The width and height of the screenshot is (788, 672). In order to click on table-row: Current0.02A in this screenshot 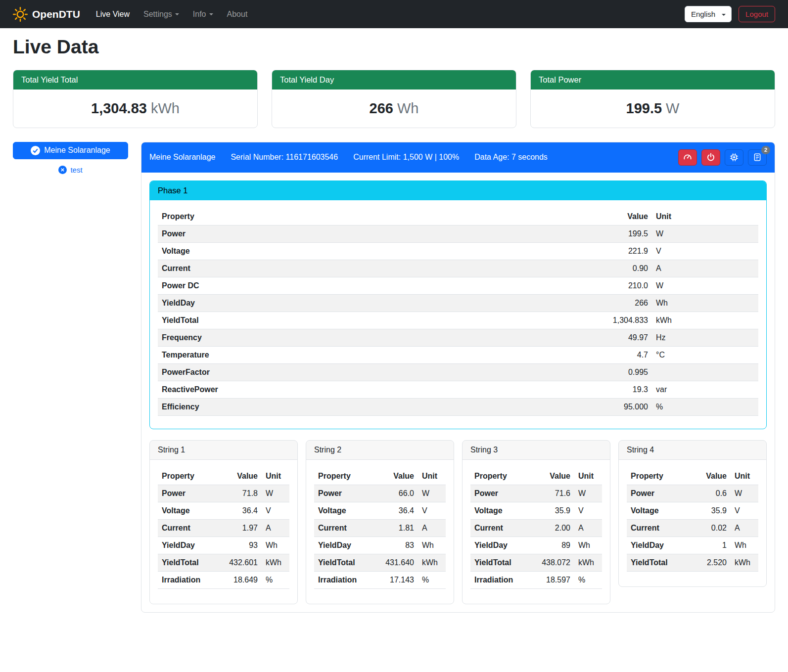, I will do `click(693, 528)`.